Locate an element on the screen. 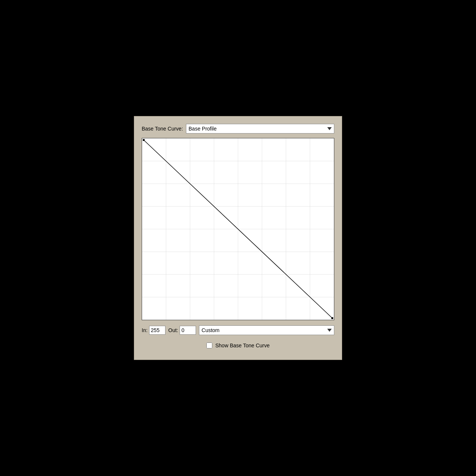  base-tone-curve-label: Base Tone Curve: is located at coordinates (162, 129).